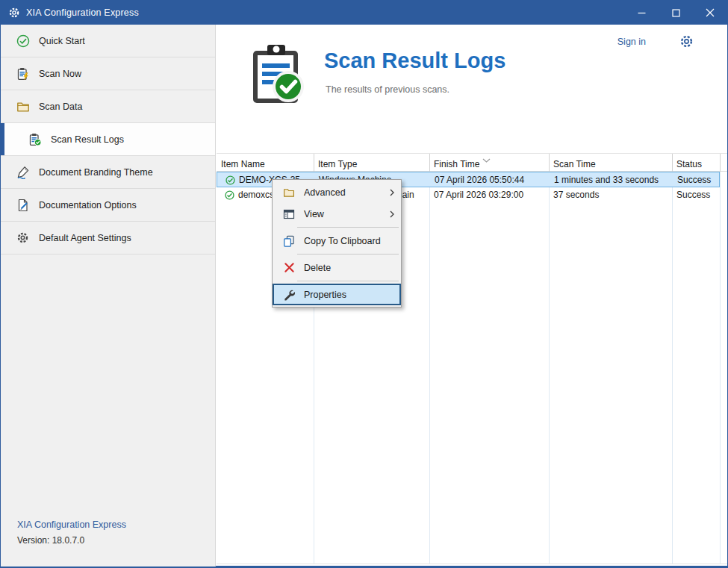 The width and height of the screenshot is (728, 568). I want to click on sidebar-item-documentation-options: Documentation Options, so click(108, 205).